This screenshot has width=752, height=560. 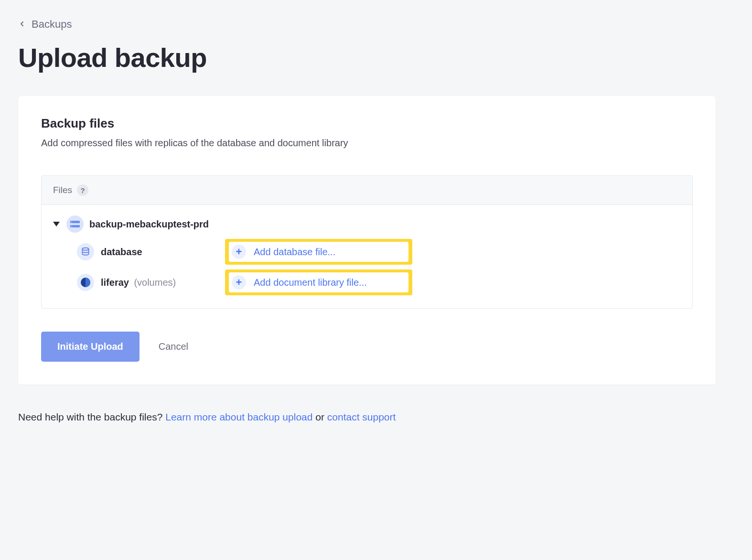 I want to click on section-title: Backup files, so click(x=367, y=123).